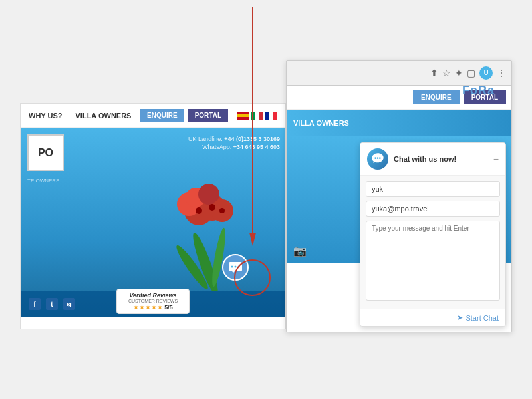  Describe the element at coordinates (208, 116) in the screenshot. I see `portal-button-left: PORTAL` at that location.